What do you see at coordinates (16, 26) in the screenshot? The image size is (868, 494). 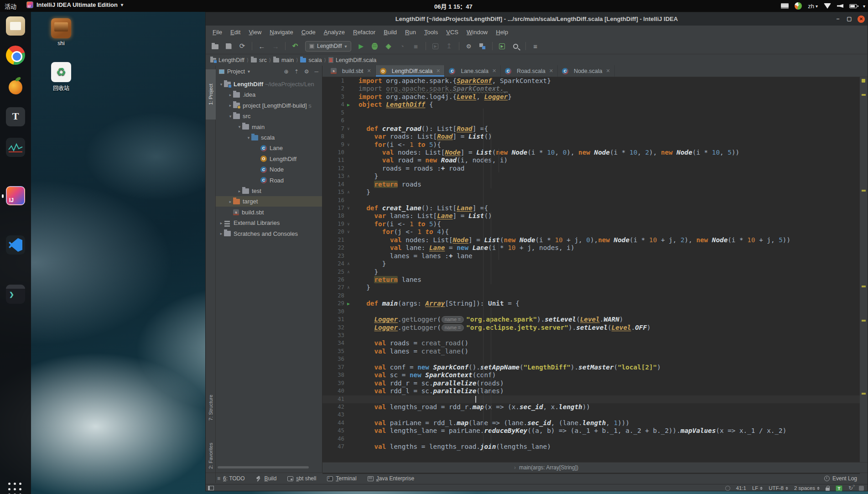 I see `dock-item-files` at bounding box center [16, 26].